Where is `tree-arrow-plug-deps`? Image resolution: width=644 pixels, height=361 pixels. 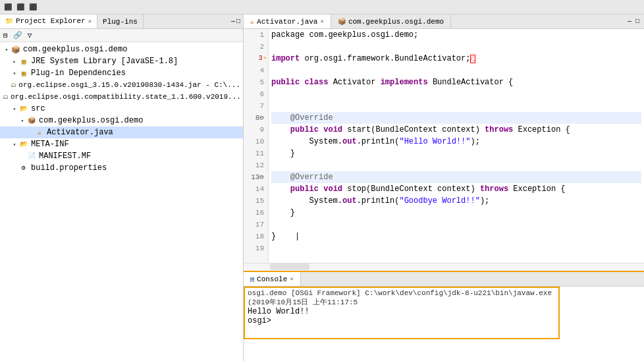 tree-arrow-plug-deps is located at coordinates (14, 74).